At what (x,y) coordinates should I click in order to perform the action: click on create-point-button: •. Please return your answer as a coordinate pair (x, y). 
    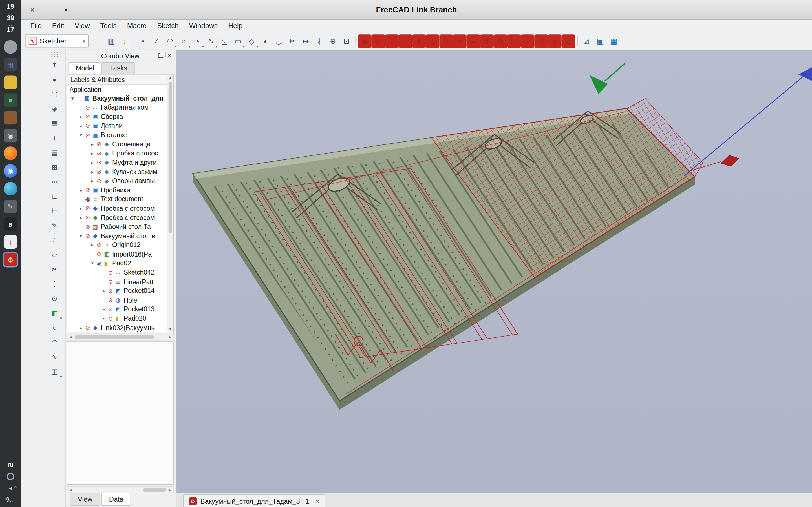
    Looking at the image, I should click on (143, 41).